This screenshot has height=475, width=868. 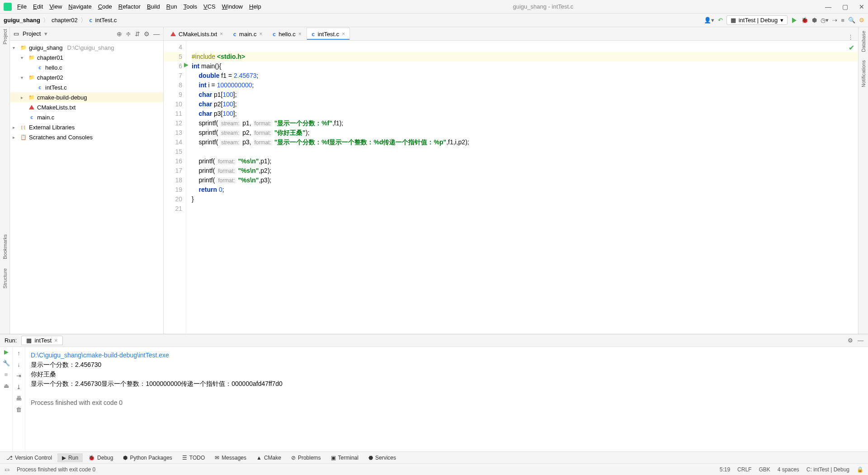 I want to click on up-icon: ↑, so click(x=19, y=353).